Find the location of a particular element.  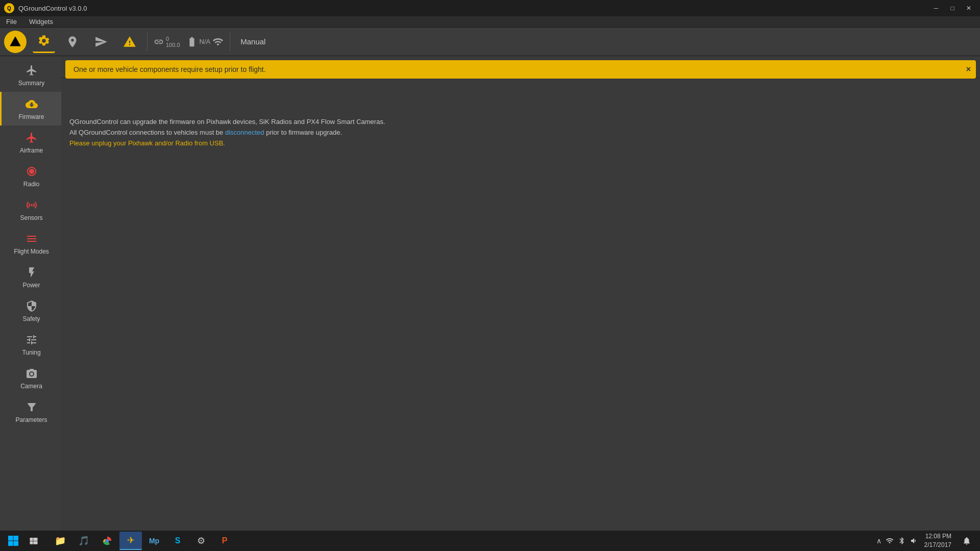

sidebar-camera-label: Camera is located at coordinates (32, 386).